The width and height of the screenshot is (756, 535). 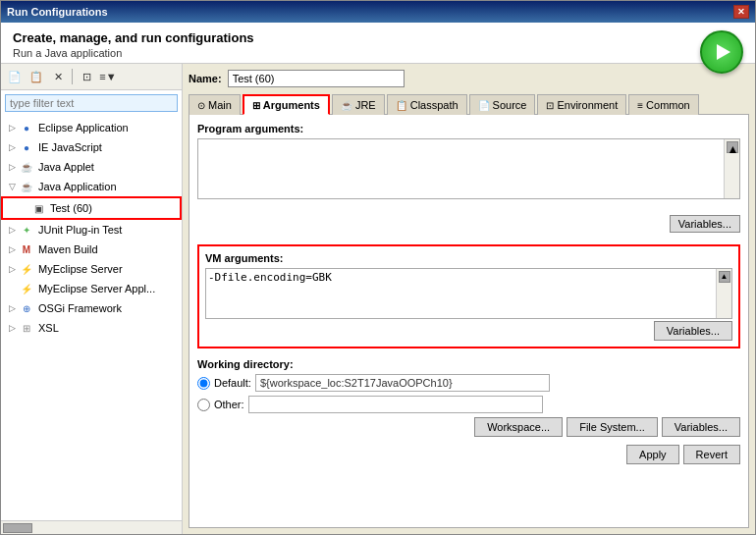 What do you see at coordinates (27, 167) in the screenshot?
I see `java-applet-icon: ☕` at bounding box center [27, 167].